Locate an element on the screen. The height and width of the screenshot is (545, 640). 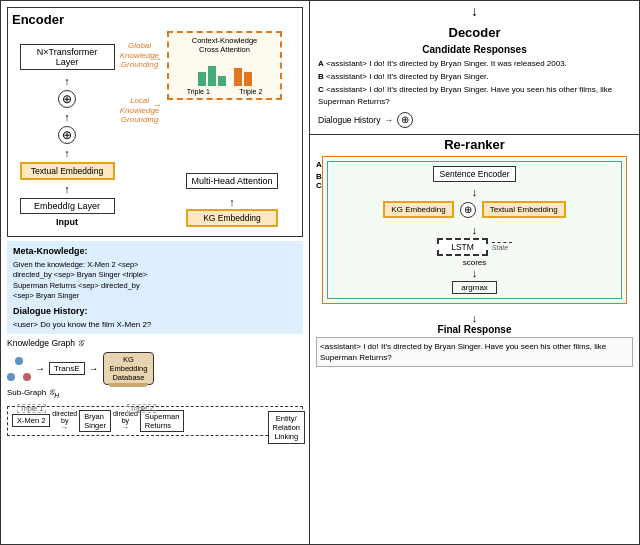
triple1-sg-label: Triple 1 is located at coordinates (32, 408).